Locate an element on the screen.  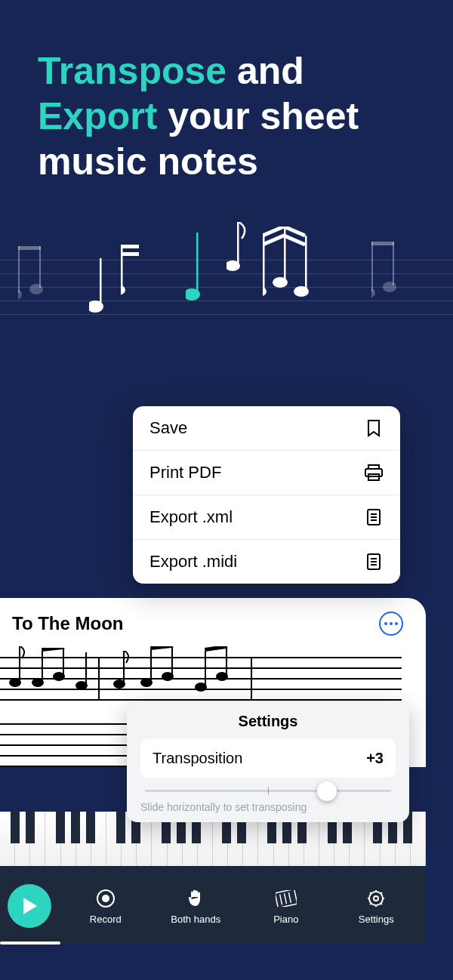
bottom-toolbar: Record Both hands Piano Settings is located at coordinates (213, 906).